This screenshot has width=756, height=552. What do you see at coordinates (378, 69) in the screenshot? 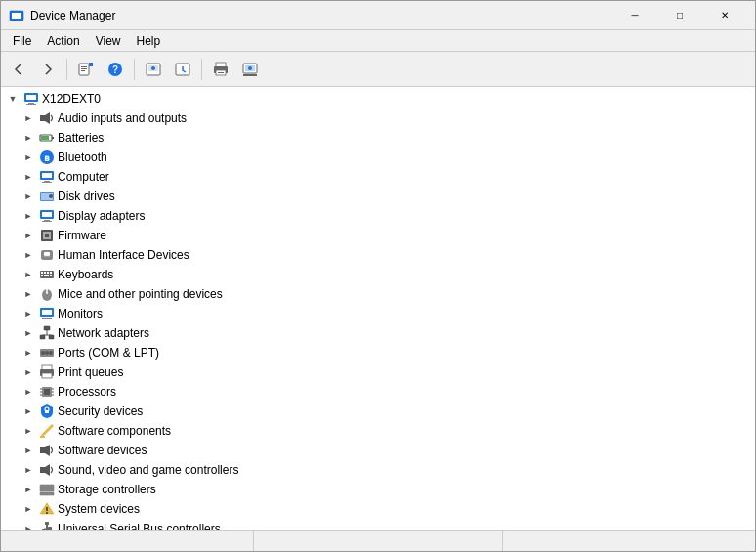
I see `toolbar: ?` at bounding box center [378, 69].